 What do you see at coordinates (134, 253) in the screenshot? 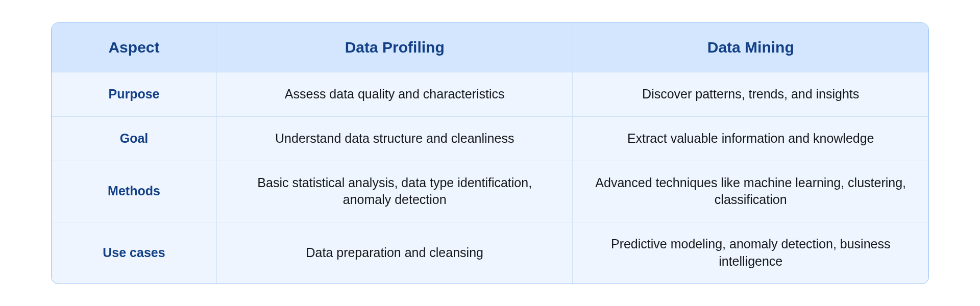
I see `row-aspect-label: Use cases` at bounding box center [134, 253].